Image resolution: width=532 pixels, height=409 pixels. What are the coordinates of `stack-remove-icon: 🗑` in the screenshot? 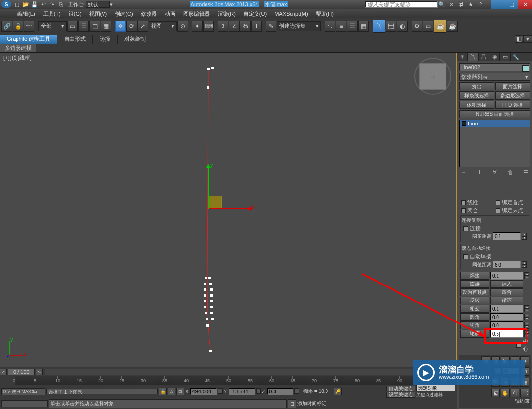 It's located at (510, 172).